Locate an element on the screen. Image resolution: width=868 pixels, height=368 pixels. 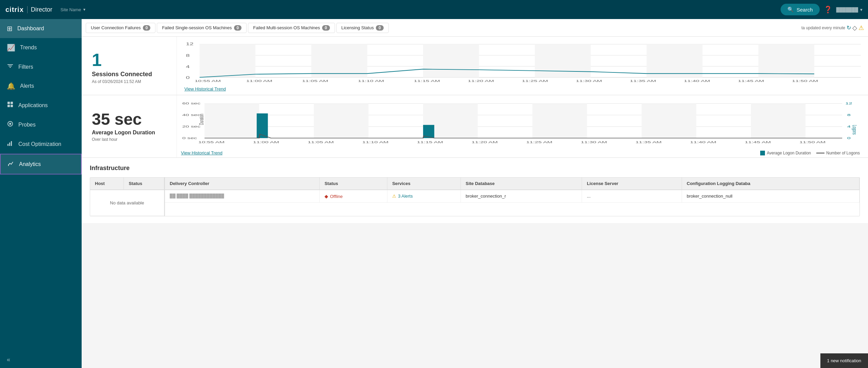
sidebar: ⊞ Dashboard 📈 Trends Filters 🔔 Alerts Ap… is located at coordinates (41, 194).